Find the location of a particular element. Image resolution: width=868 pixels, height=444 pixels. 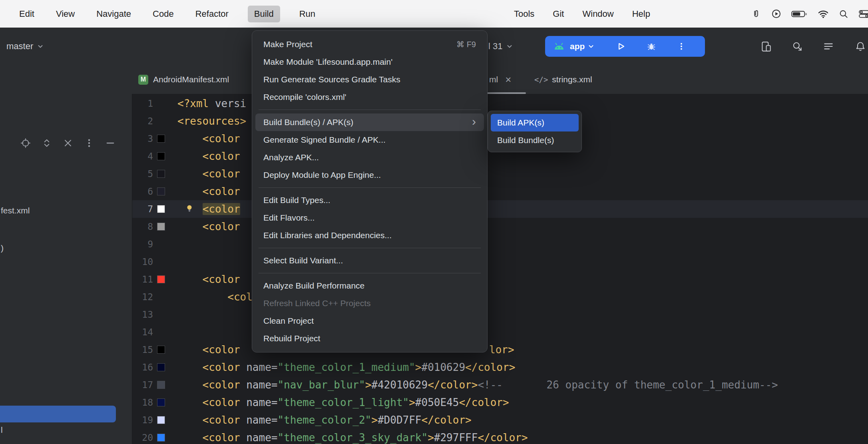

menu-item-clean-project: Clean Project is located at coordinates (370, 321).